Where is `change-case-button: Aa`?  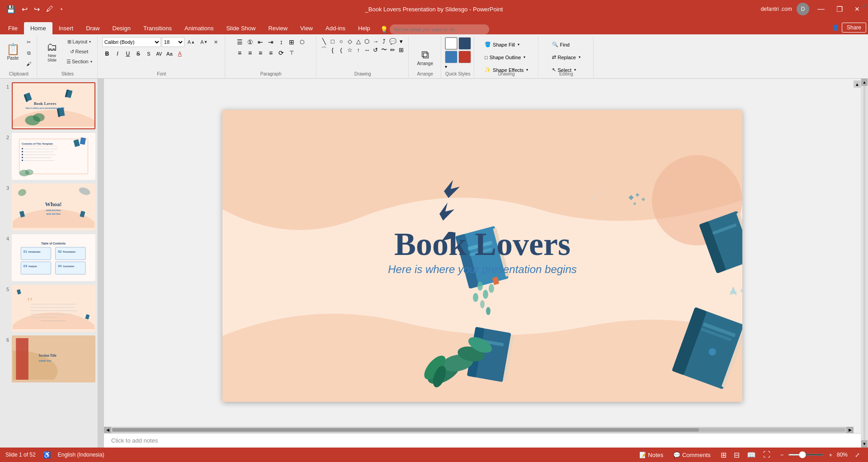
change-case-button: Aa is located at coordinates (170, 54).